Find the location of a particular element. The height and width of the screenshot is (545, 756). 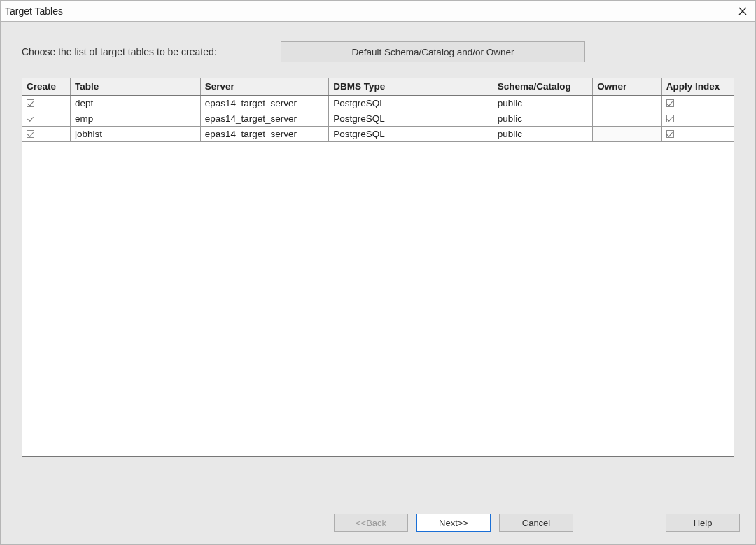

col-header-table: Table is located at coordinates (136, 87).